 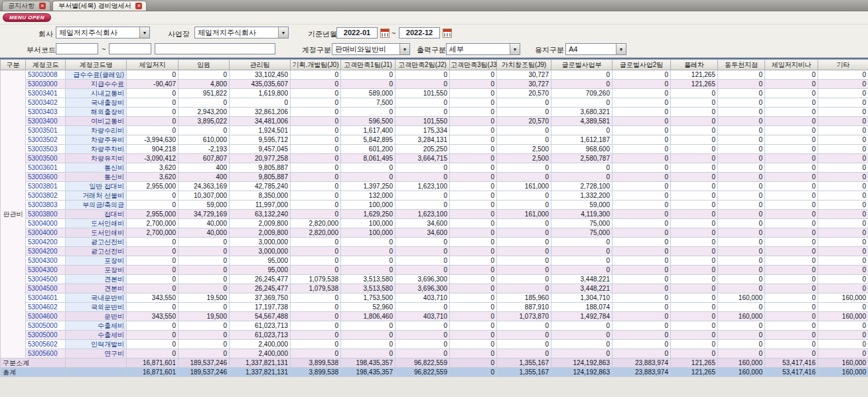 What do you see at coordinates (423, 224) in the screenshot?
I see `amount-cell: 34,600` at bounding box center [423, 224].